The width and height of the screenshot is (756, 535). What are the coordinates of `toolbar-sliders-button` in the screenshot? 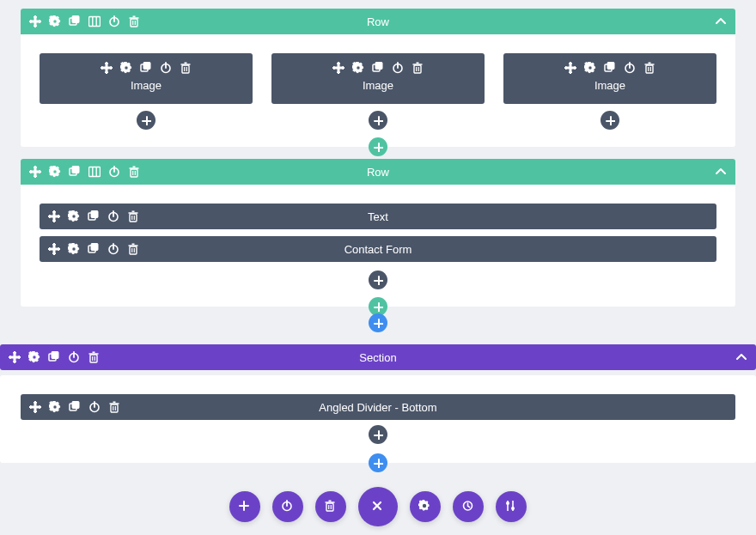 It's located at (511, 507).